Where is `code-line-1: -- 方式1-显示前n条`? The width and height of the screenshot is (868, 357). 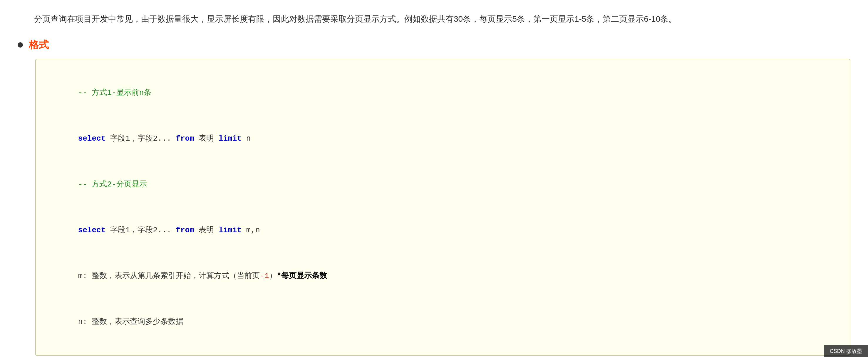
code-line-1: -- 方式1-显示前n条 is located at coordinates (443, 93).